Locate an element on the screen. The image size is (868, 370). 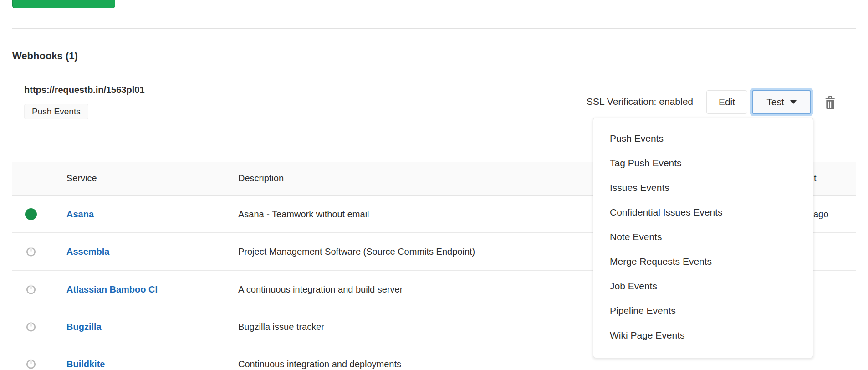
trash-icon is located at coordinates (830, 103).